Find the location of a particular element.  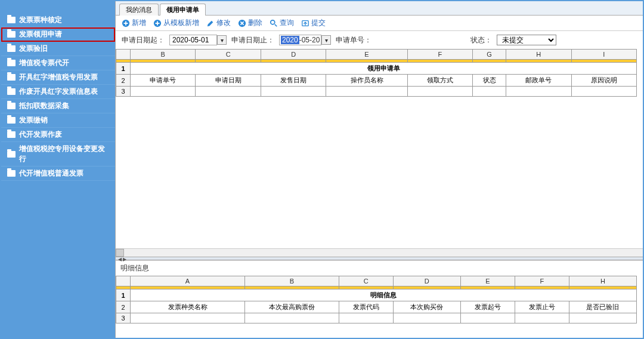

order-input is located at coordinates (421, 41).